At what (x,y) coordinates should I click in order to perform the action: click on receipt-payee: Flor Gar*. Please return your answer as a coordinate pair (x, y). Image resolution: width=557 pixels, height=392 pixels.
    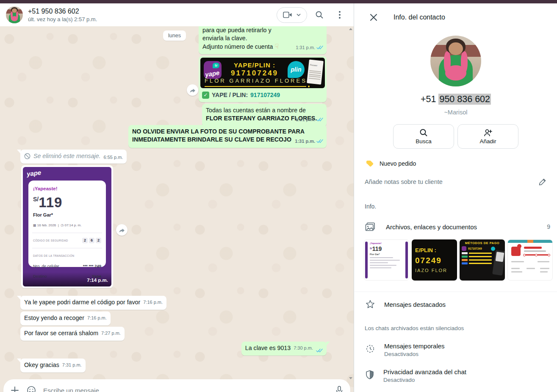
    Looking at the image, I should click on (67, 215).